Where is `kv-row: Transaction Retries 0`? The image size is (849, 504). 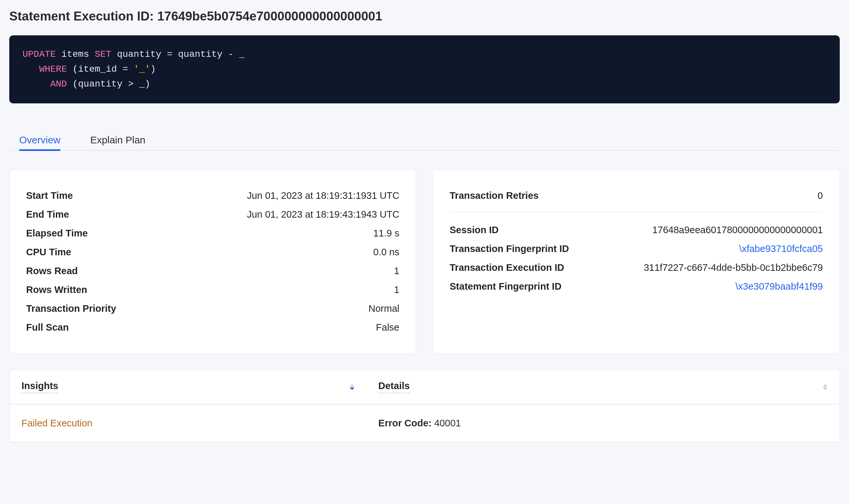 kv-row: Transaction Retries 0 is located at coordinates (636, 196).